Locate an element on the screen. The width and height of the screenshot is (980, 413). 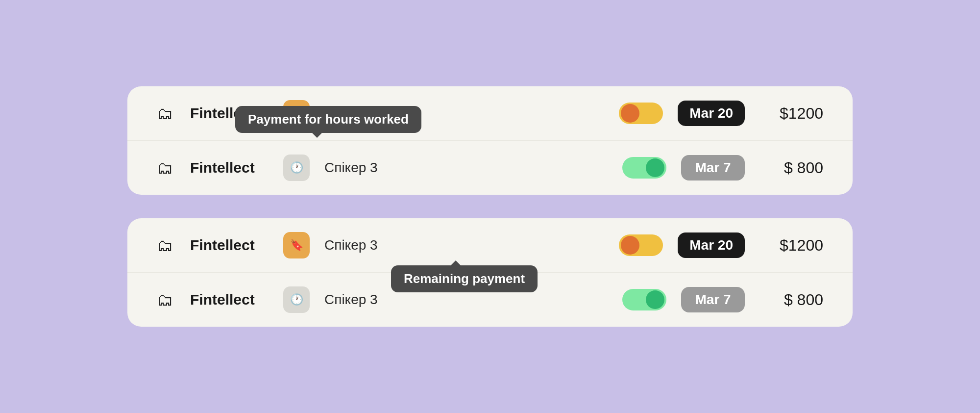
date-badge-dark-2: Mar 20 is located at coordinates (711, 245).